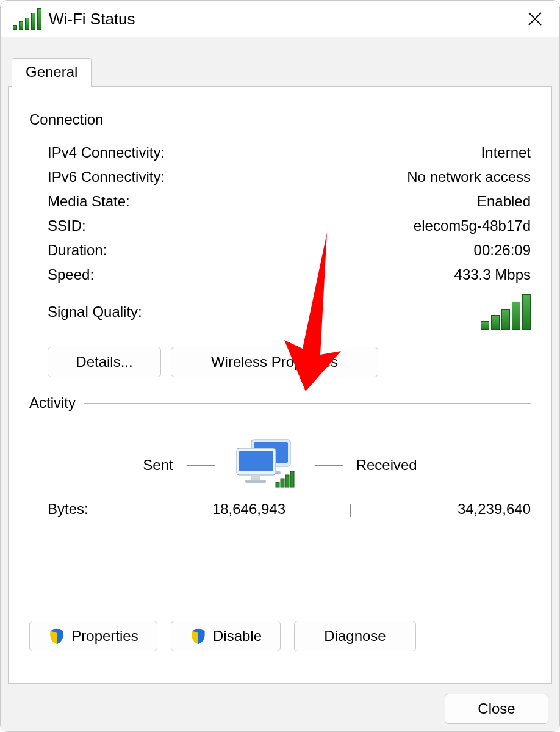 Image resolution: width=560 pixels, height=732 pixels. What do you see at coordinates (27, 19) in the screenshot?
I see `wifi-signal-icon` at bounding box center [27, 19].